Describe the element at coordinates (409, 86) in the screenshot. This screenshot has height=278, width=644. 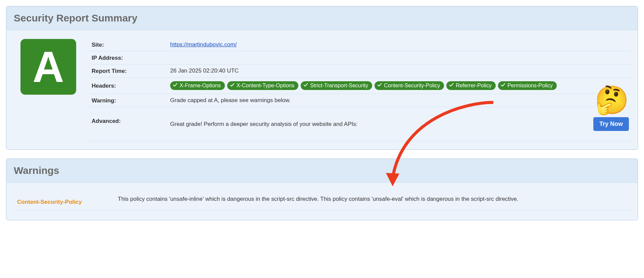
I see `header-pill: Content-Security-Policy` at that location.